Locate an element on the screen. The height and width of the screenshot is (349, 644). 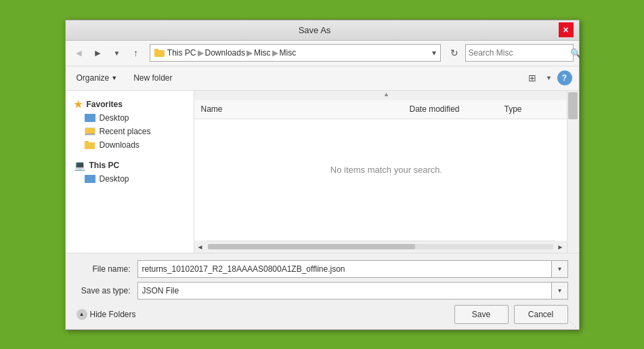
organize-dropdown-icon: ▼ is located at coordinates (114, 78).